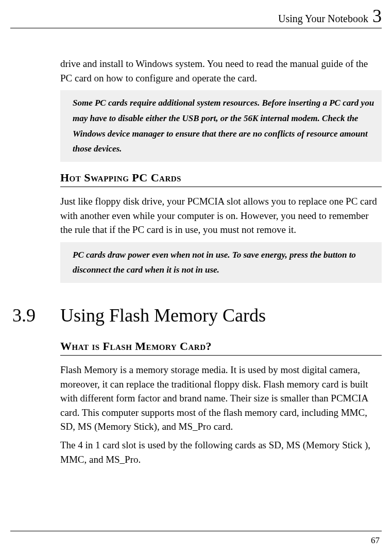 This screenshot has height=555, width=392. I want to click on paragraph-flash-1: Flash Memory is a memory storage media. …, so click(221, 398).